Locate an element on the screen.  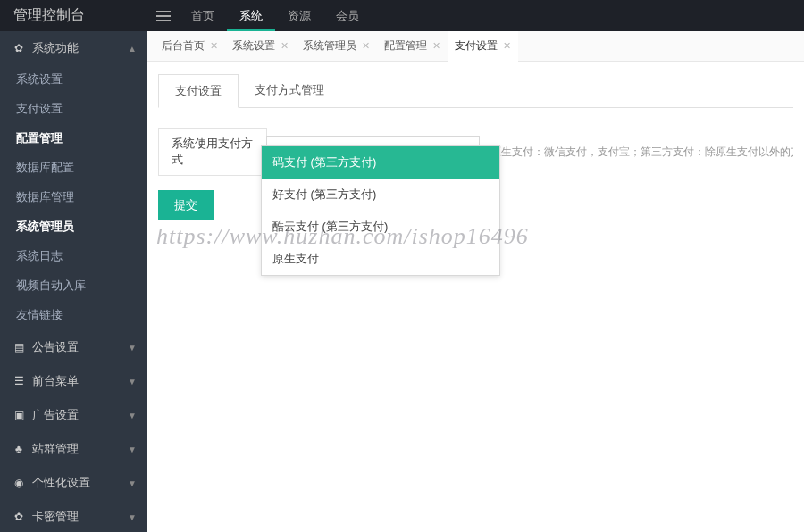
chevron-up-icon: ▲ is located at coordinates (132, 48).